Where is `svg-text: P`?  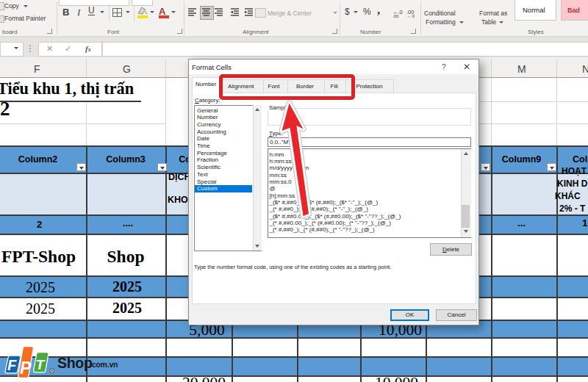 svg-text: P is located at coordinates (26, 368).